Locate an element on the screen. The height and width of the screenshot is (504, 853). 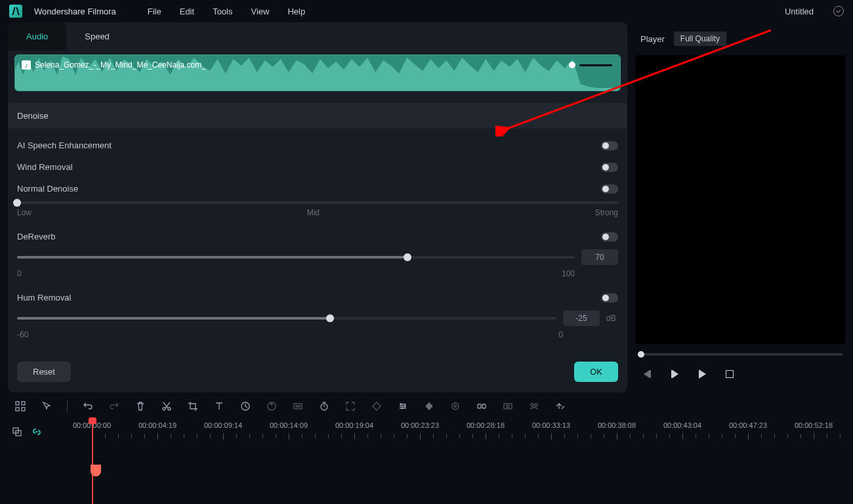
ruler-label: 00:00:43:04 is located at coordinates (682, 425).